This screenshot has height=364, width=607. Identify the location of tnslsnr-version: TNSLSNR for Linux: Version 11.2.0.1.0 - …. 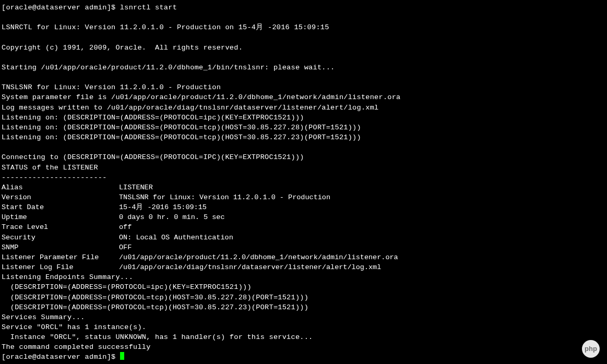
(304, 88).